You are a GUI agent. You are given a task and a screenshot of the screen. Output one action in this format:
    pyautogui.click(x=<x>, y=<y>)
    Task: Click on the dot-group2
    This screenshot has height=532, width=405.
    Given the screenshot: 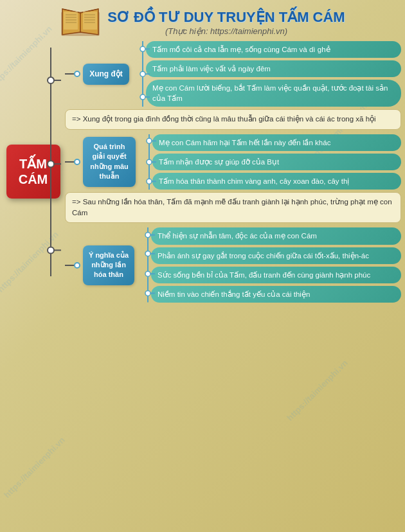 What is the action you would take?
    pyautogui.click(x=77, y=162)
    